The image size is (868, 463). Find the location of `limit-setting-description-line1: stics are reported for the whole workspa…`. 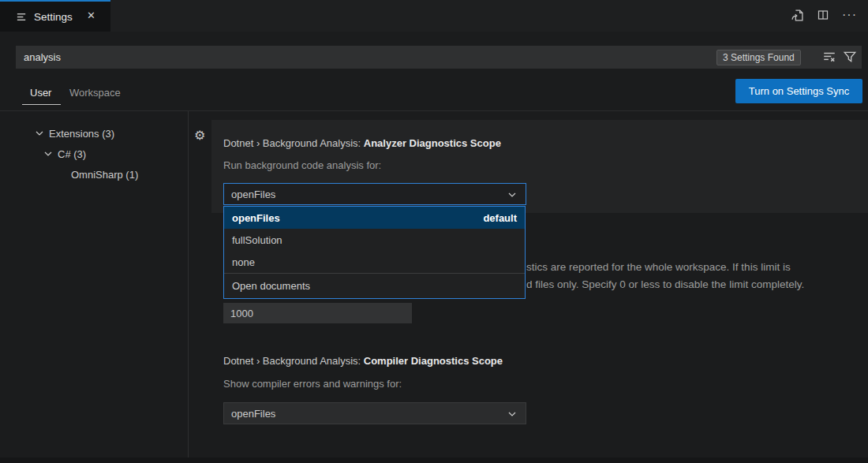

limit-setting-description-line1: stics are reported for the whole workspa… is located at coordinates (658, 267).